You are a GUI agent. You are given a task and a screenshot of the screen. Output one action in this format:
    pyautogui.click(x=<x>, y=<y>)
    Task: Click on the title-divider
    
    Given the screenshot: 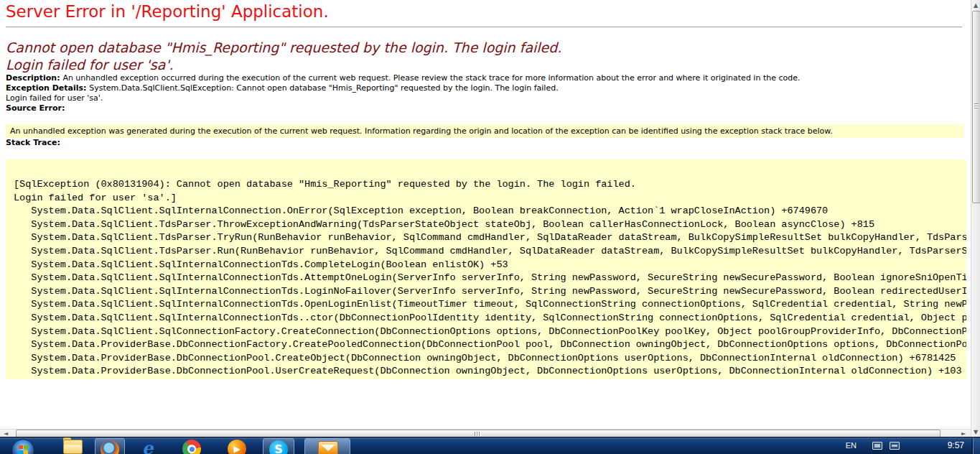 What is the action you would take?
    pyautogui.click(x=484, y=27)
    